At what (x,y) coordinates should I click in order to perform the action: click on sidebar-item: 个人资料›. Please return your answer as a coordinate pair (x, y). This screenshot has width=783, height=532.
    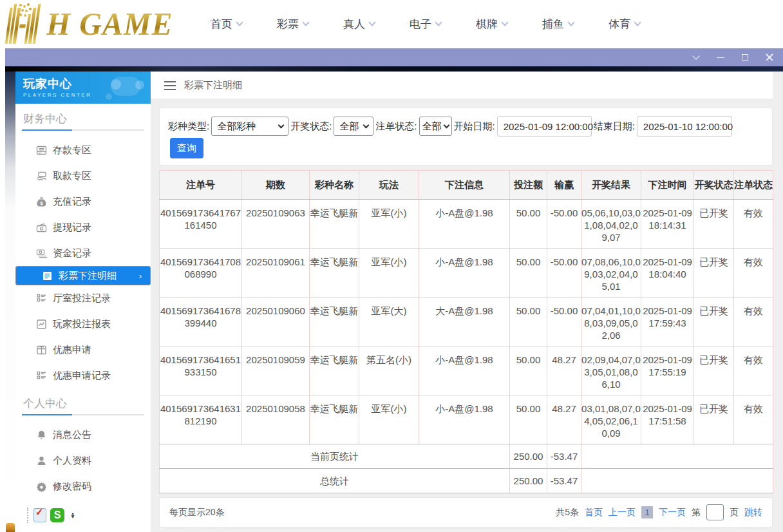
    Looking at the image, I should click on (83, 461).